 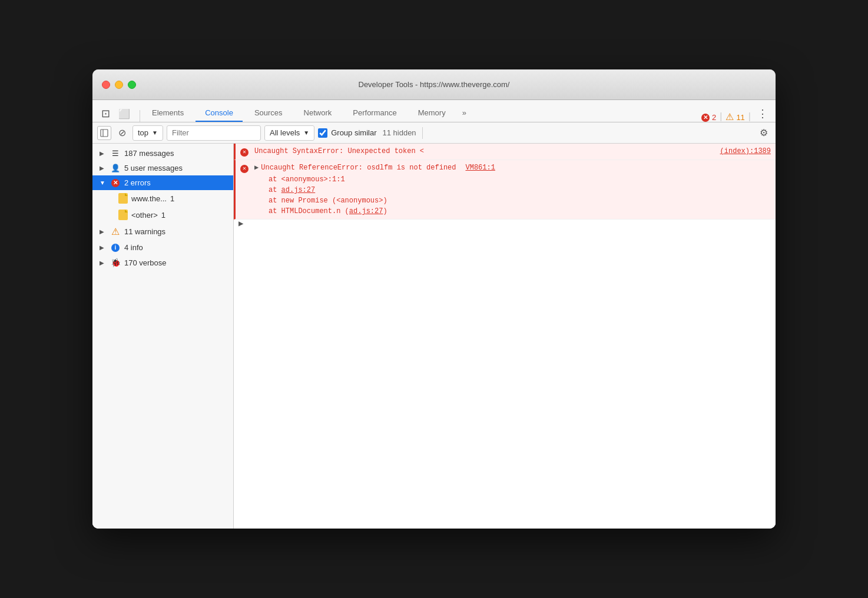 I want to click on warn-triangle-icon: ⚠, so click(x=730, y=117).